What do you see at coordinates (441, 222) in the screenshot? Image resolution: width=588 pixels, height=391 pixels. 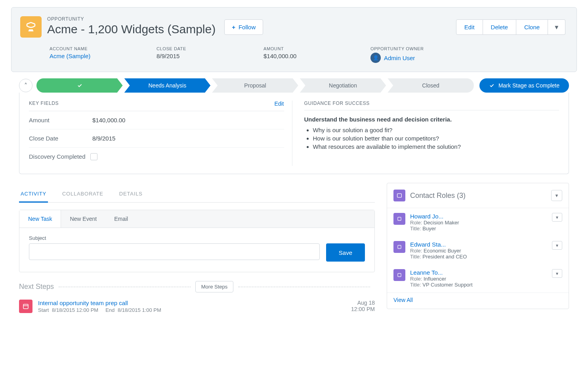 I see `role-value: Decision Maker` at bounding box center [441, 222].